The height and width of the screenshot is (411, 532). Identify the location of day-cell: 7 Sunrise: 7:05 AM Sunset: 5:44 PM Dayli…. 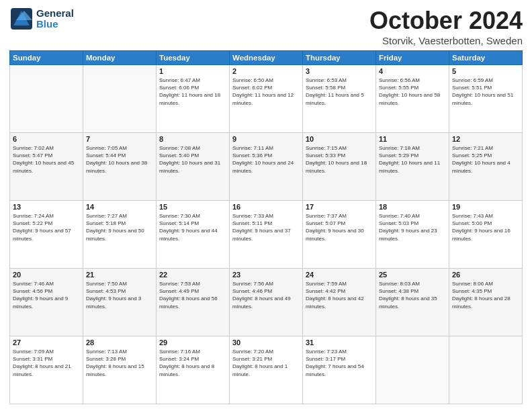
(120, 167).